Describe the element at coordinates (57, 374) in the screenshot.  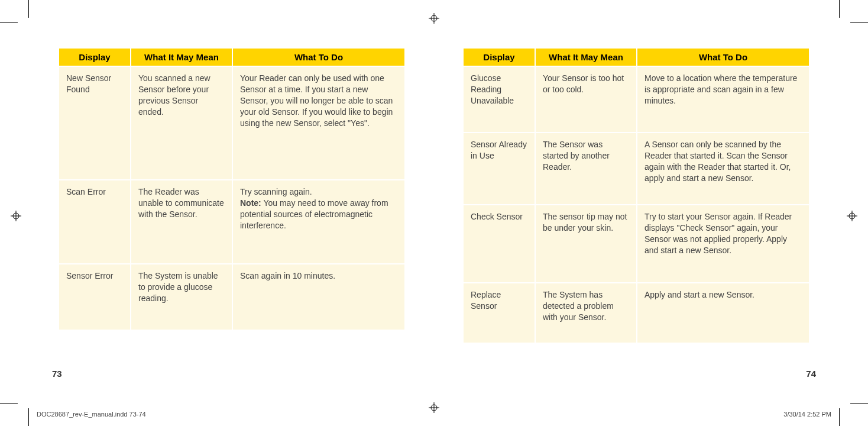
I see `page-number-left: 73` at that location.